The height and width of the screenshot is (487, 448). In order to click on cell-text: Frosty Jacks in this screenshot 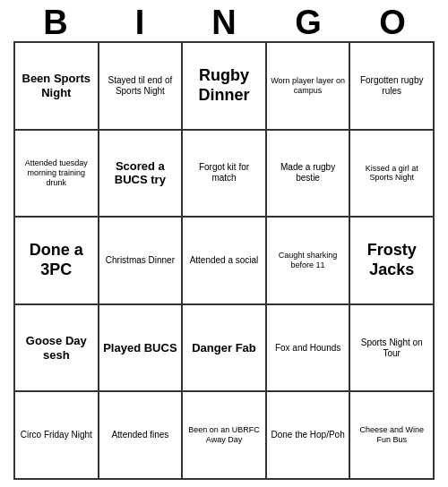, I will do `click(392, 260)`.